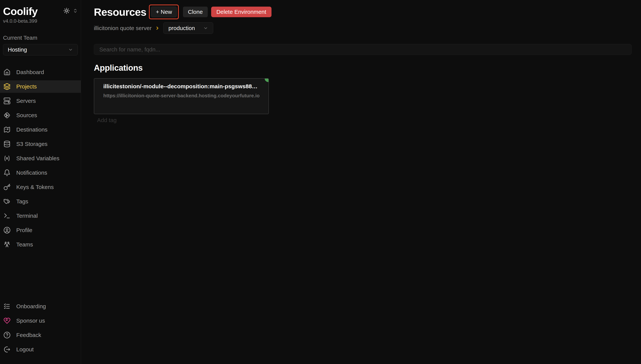 This screenshot has height=364, width=641. I want to click on sidebar-item-label: Tags, so click(22, 202).